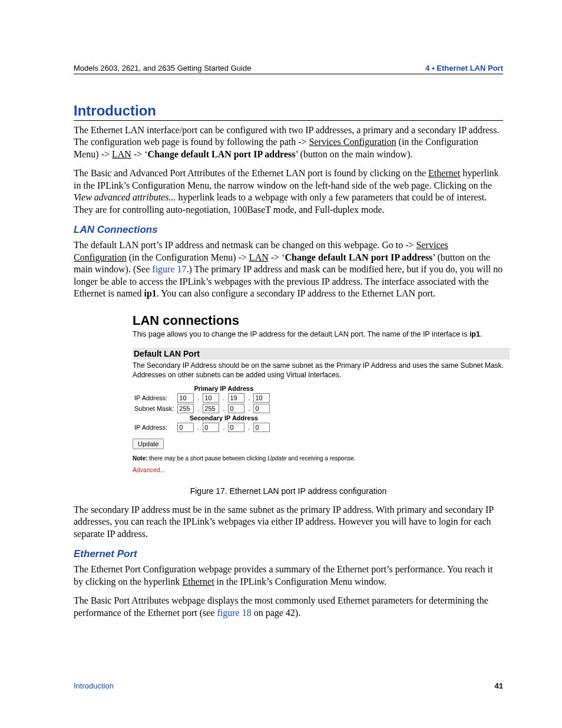  Describe the element at coordinates (236, 398) in the screenshot. I see `primary-ip-octet-3: 19` at that location.